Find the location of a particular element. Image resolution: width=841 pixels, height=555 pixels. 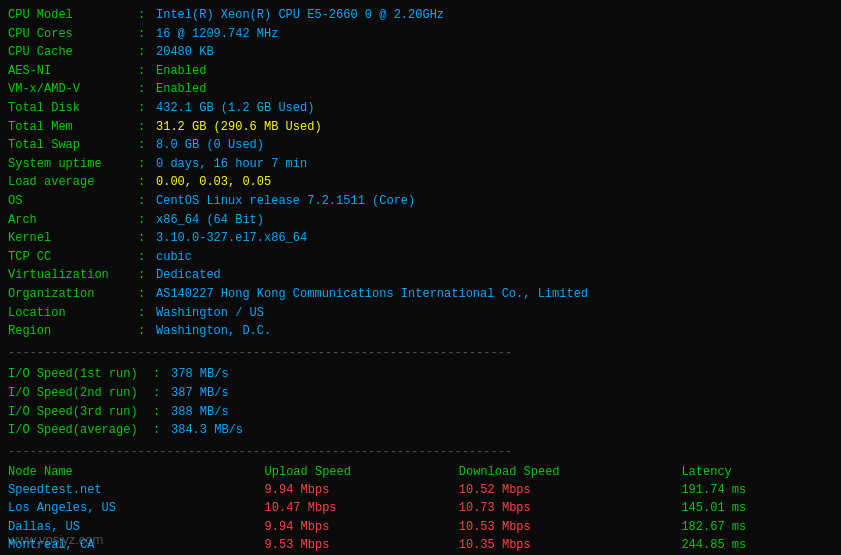

aes-ni-label: AES-NI is located at coordinates (73, 72).